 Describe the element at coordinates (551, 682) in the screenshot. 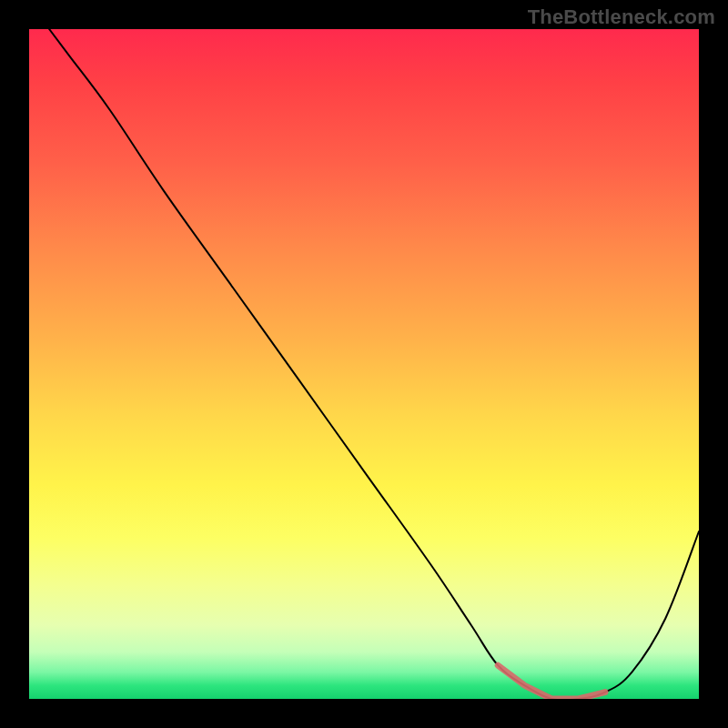

I see `curve-highlight` at that location.